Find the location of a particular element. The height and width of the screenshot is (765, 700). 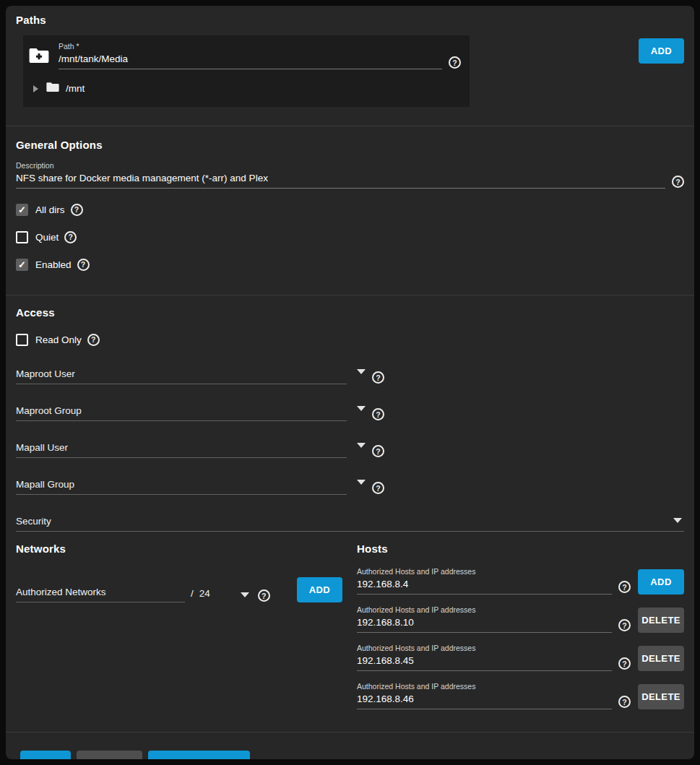

enabled-label: Enabled is located at coordinates (53, 264).